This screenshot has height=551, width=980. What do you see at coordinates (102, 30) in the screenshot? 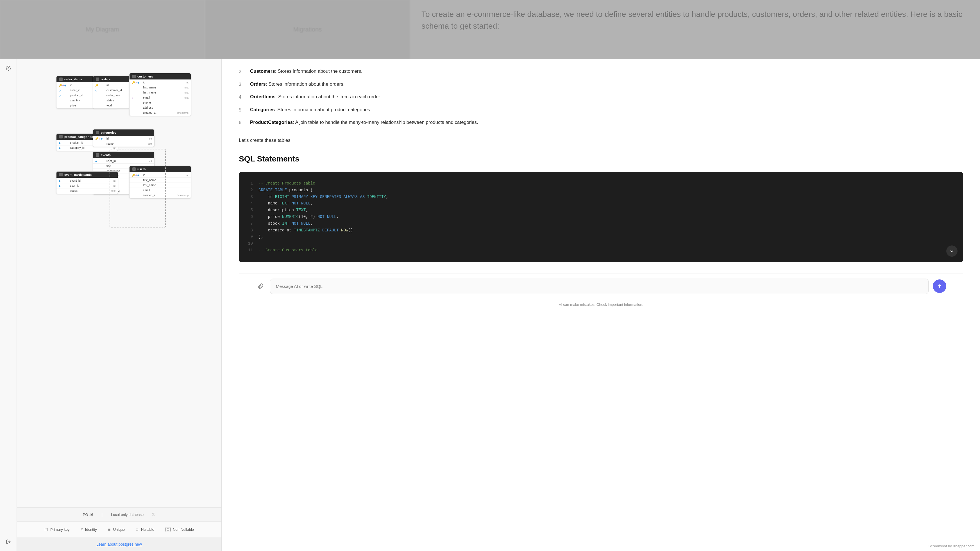
I see `my-diagram-label: My Diagram` at bounding box center [102, 30].